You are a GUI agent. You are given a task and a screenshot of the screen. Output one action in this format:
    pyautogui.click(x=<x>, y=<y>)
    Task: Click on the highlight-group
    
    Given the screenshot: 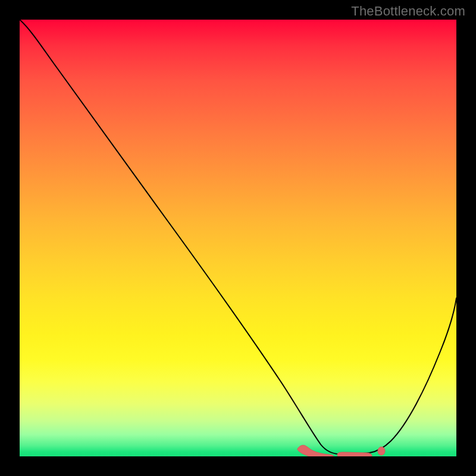 What is the action you would take?
    pyautogui.click(x=342, y=451)
    